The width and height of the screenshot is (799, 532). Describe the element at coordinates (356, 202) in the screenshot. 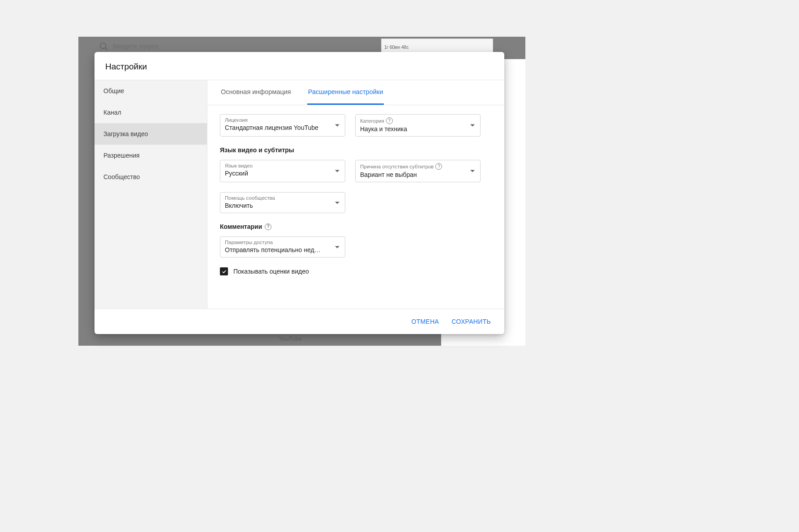

I see `field-row: Помощь сообщества Включить` at that location.